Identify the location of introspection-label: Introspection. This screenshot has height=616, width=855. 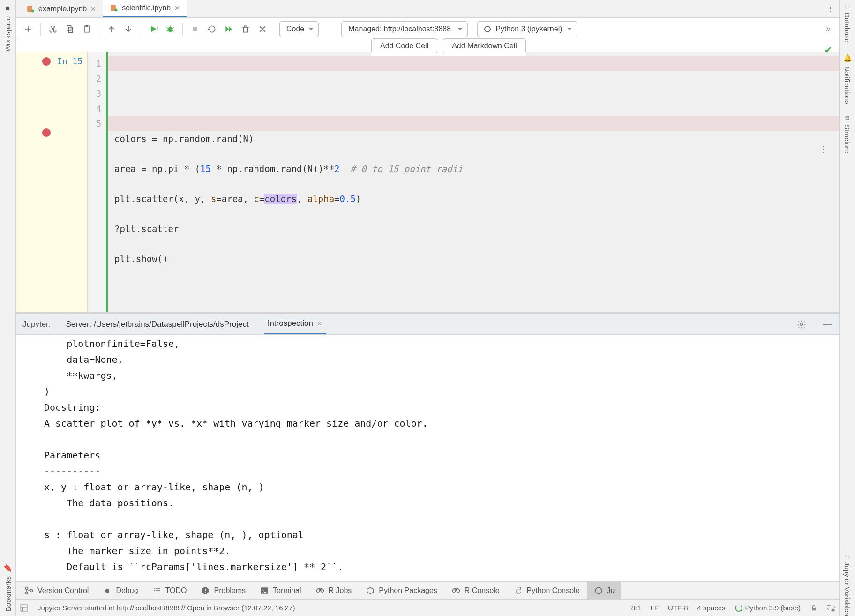
(291, 323).